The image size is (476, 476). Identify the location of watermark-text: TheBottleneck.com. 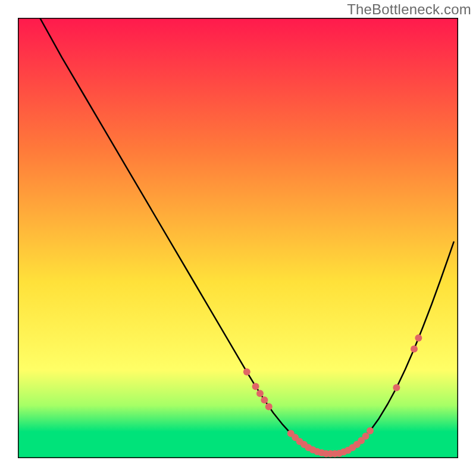
(409, 10).